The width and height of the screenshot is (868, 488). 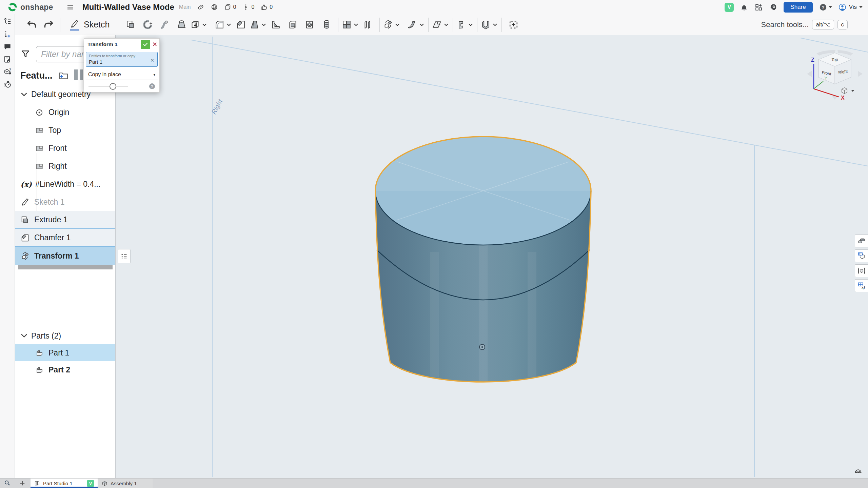 I want to click on tree-item-sketch1: Sketch 1, so click(x=65, y=202).